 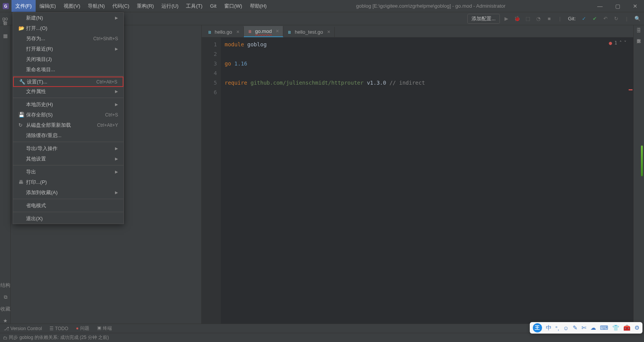 What do you see at coordinates (106, 39) in the screenshot?
I see `menu-item-shortcut: Ctrl+Shift+S` at bounding box center [106, 39].